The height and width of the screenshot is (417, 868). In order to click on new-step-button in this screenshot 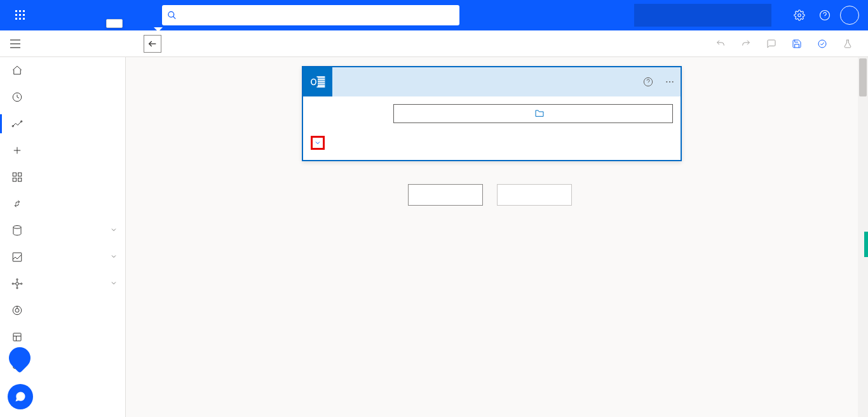, I will do `click(445, 195)`.